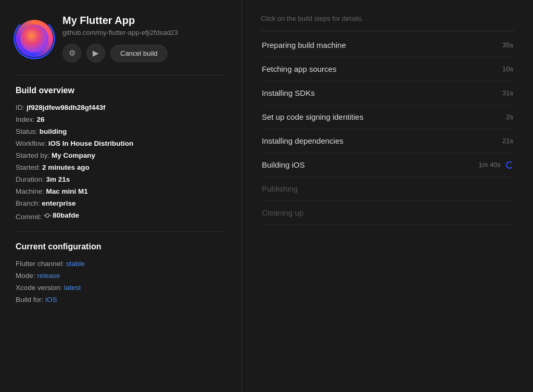 Image resolution: width=533 pixels, height=392 pixels. I want to click on build-status-value: building, so click(53, 131).